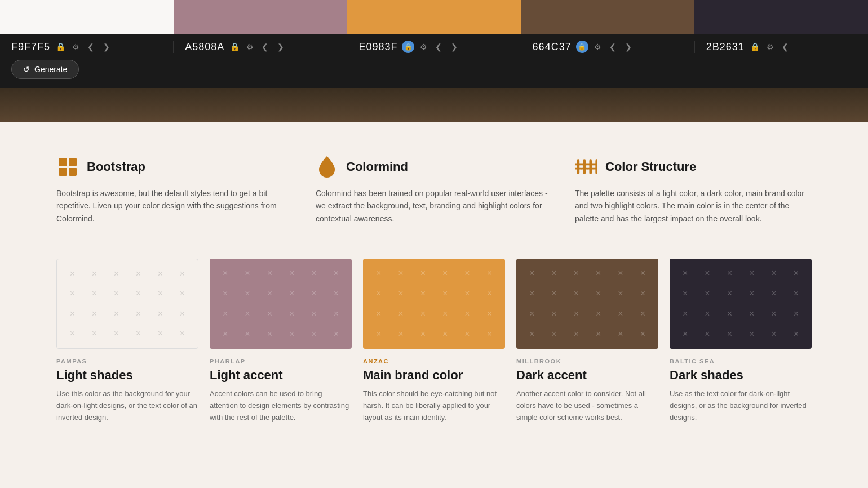  I want to click on lock-circle-2: 🔒, so click(408, 47).